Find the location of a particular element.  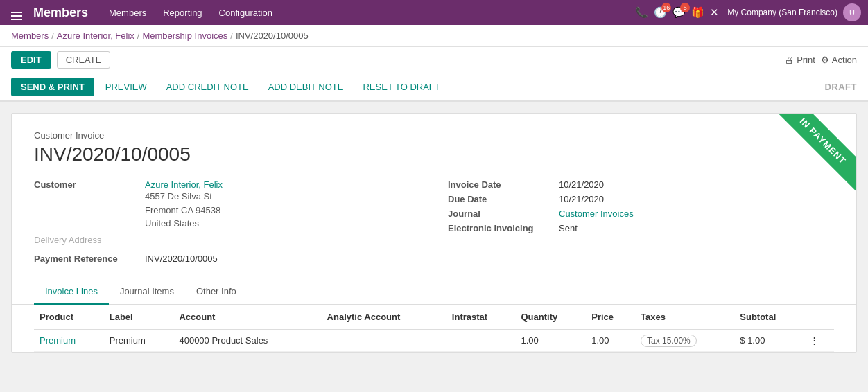

due-date-row: Due Date 10/21/2020 is located at coordinates (641, 199).